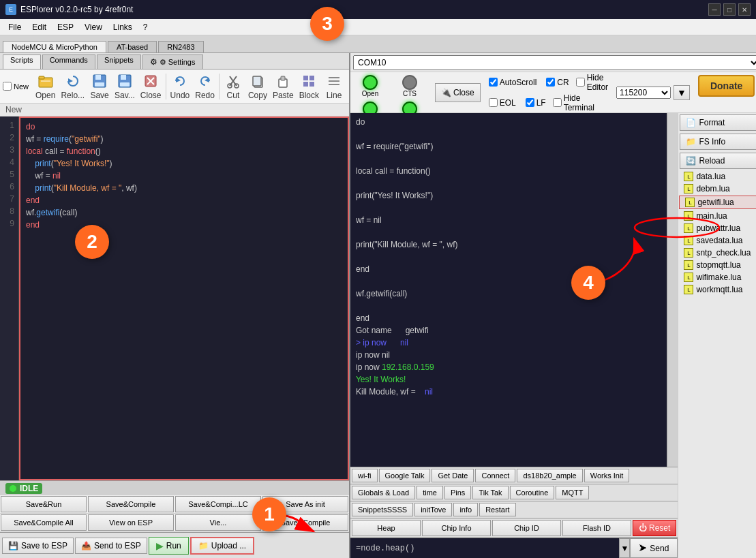  What do you see at coordinates (548, 93) in the screenshot?
I see `checkboxes-area: AutoScroll CR Hide Editor EOL` at bounding box center [548, 93].